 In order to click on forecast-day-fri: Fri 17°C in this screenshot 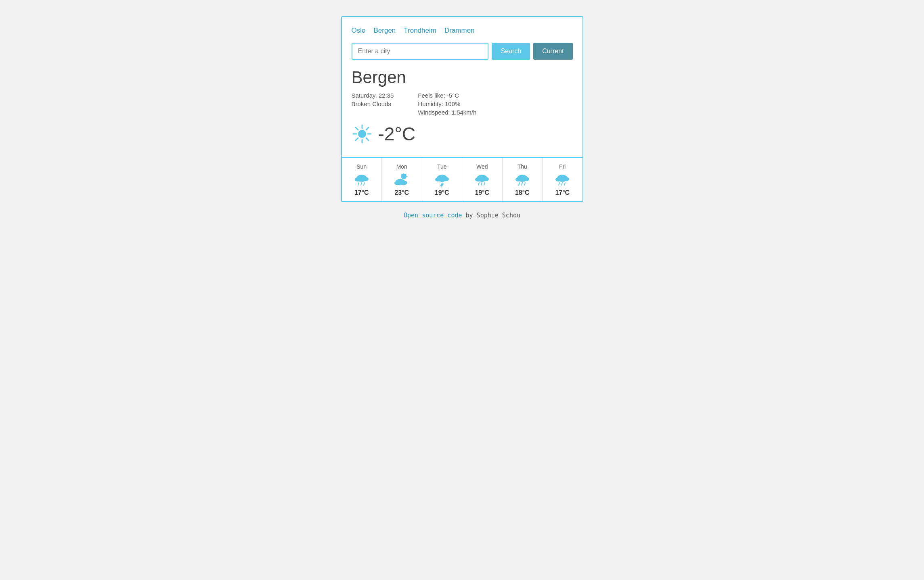, I will do `click(563, 179)`.